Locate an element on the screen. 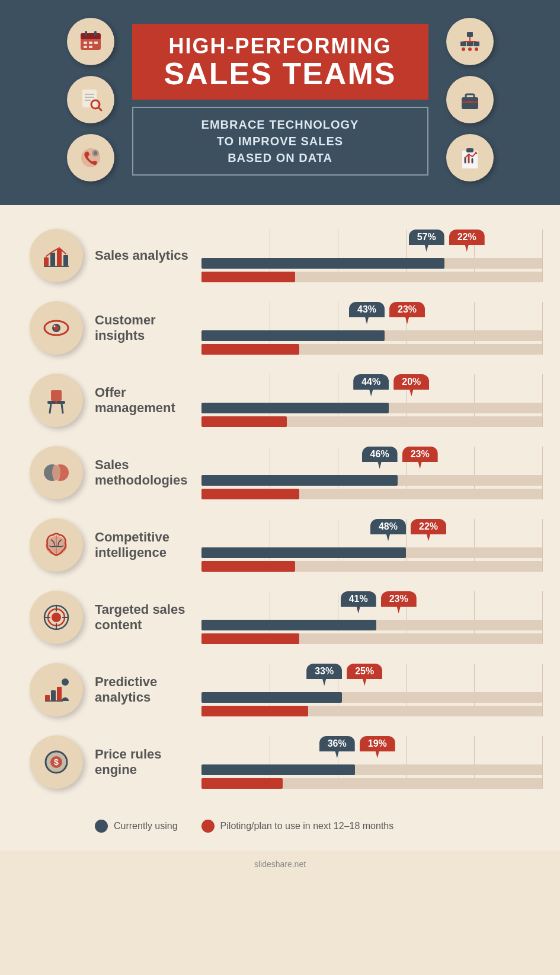 This screenshot has width=560, height=975. header-center: HIGH-PERFORMING SALES TEAMS EMBRACE TECH… is located at coordinates (280, 100).